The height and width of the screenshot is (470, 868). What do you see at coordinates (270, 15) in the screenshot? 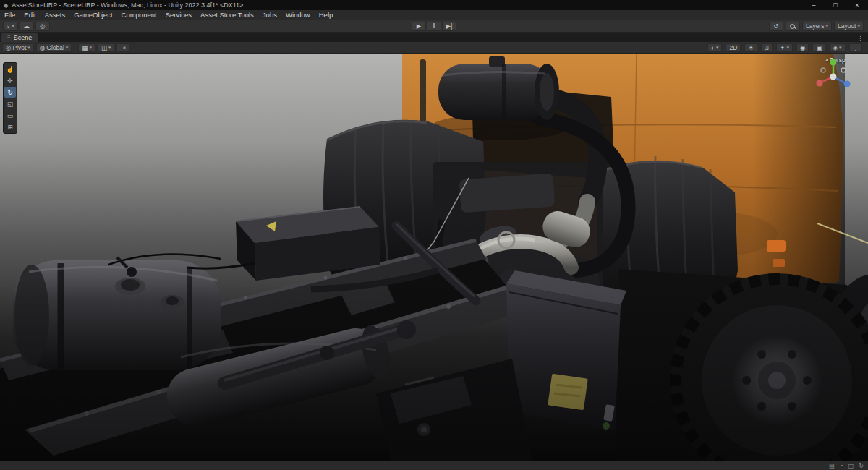
I see `menu-jobs: Jobs` at bounding box center [270, 15].